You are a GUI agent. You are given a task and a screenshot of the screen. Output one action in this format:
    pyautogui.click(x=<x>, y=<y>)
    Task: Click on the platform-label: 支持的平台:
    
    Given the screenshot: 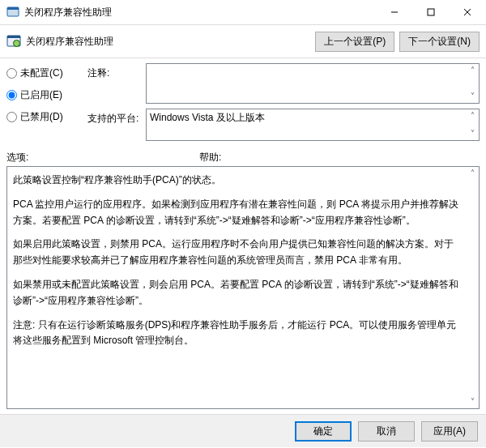 What is the action you would take?
    pyautogui.click(x=114, y=117)
    